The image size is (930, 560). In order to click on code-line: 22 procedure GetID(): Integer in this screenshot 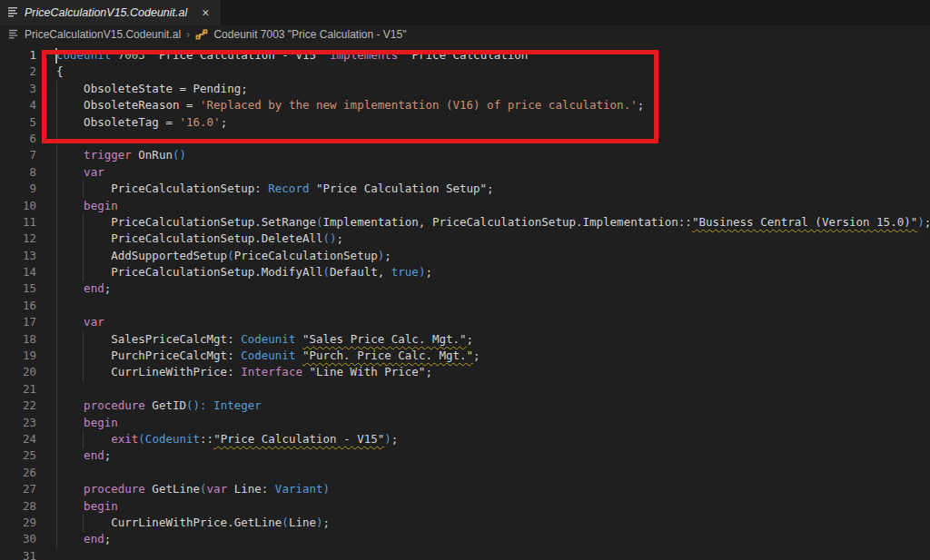, I will do `click(465, 406)`.